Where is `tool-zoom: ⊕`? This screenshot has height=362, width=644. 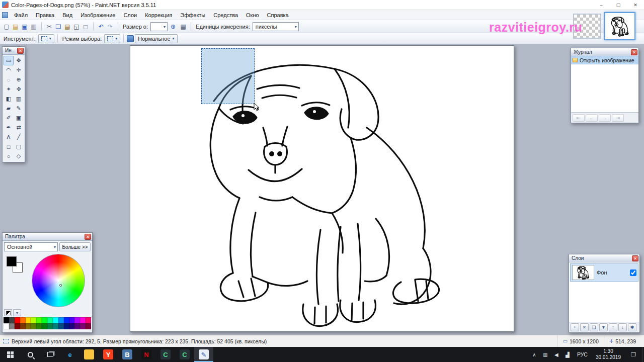 tool-zoom: ⊕ is located at coordinates (19, 79).